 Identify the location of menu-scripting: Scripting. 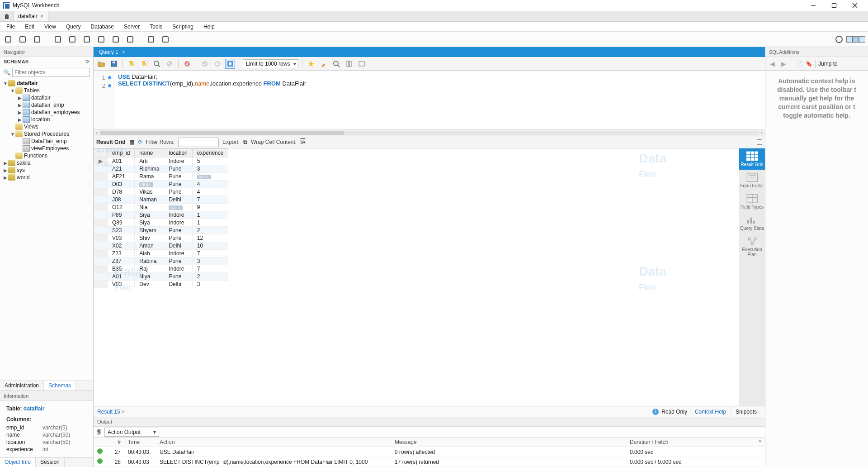
(183, 27).